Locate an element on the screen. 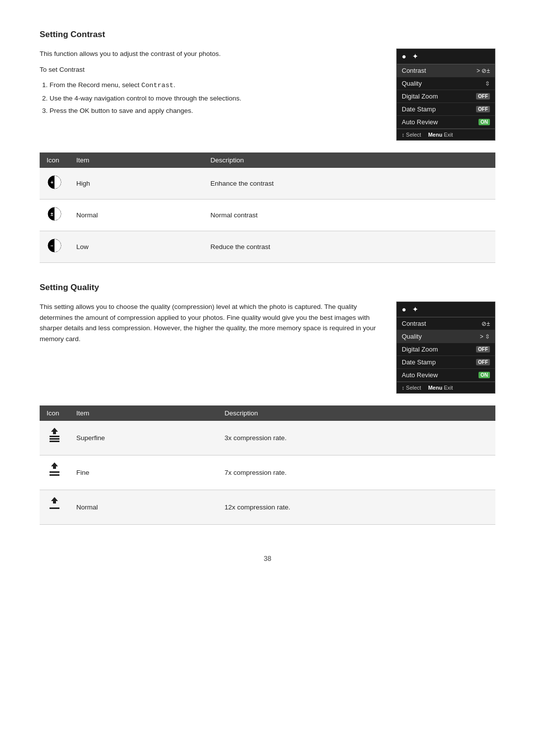 The height and width of the screenshot is (756, 535). digital-zoom-badge: OFF is located at coordinates (483, 96).